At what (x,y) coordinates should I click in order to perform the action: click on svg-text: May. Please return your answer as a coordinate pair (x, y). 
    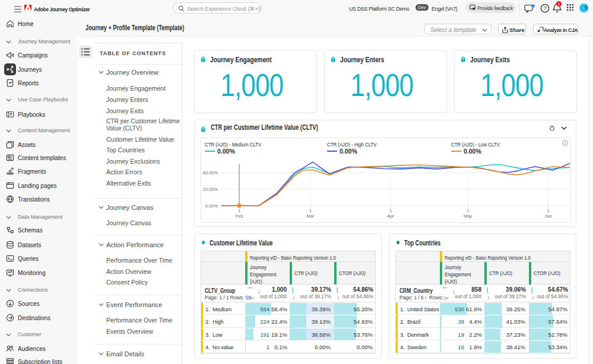
    Looking at the image, I should click on (468, 216).